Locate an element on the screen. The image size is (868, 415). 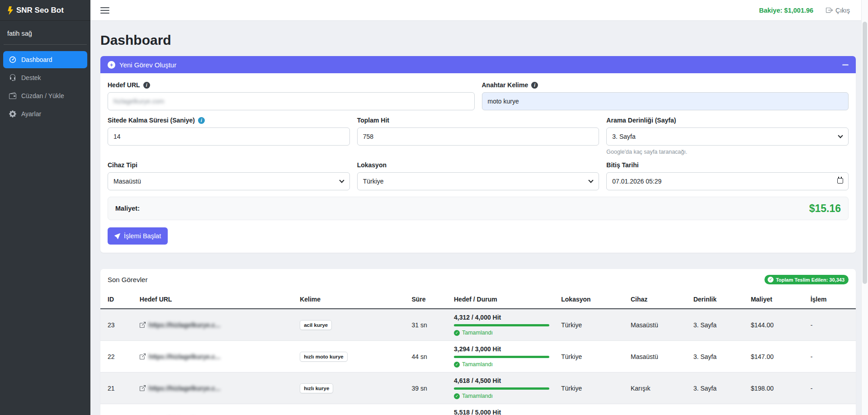
start-task-label: İşlemi Başlat is located at coordinates (142, 236).